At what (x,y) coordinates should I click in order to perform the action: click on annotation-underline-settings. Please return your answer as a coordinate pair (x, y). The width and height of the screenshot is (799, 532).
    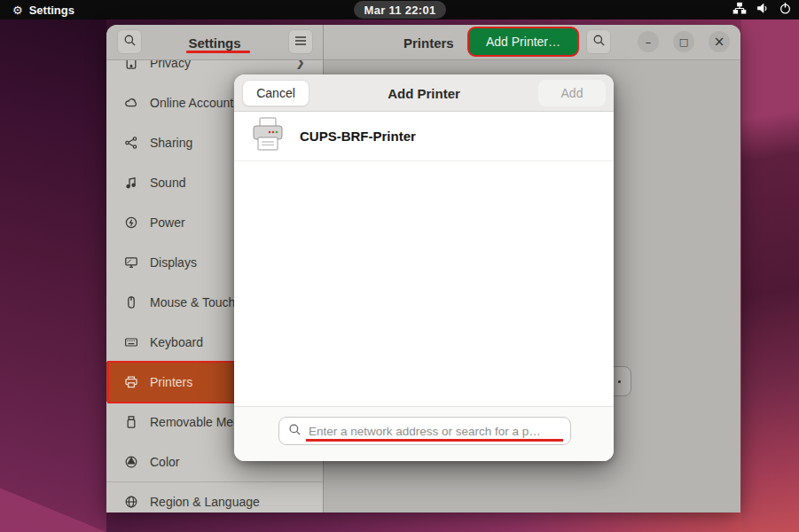
    Looking at the image, I should click on (218, 51).